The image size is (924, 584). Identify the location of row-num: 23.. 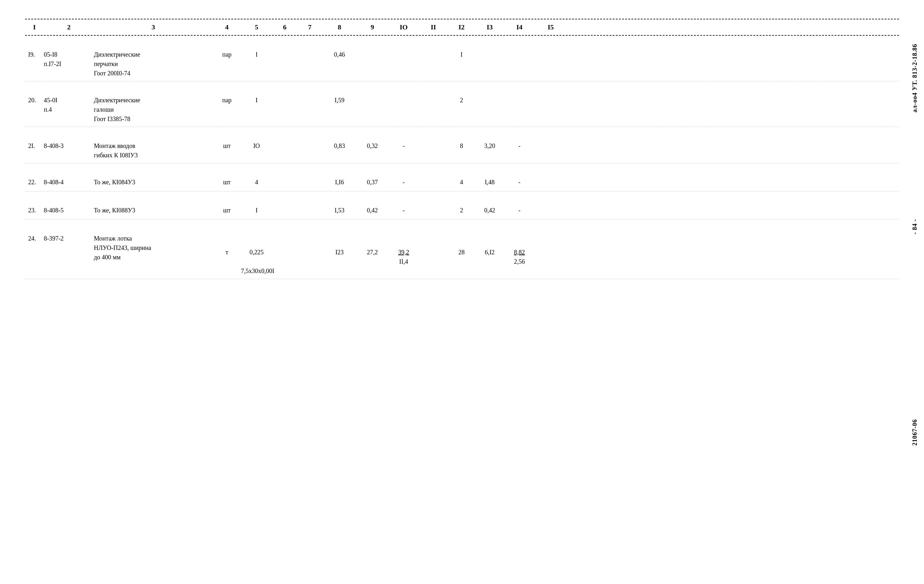
(35, 210).